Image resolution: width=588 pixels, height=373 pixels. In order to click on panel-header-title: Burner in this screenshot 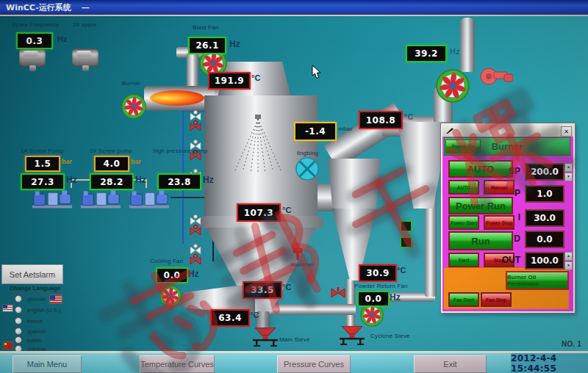, I will do `click(507, 147)`.